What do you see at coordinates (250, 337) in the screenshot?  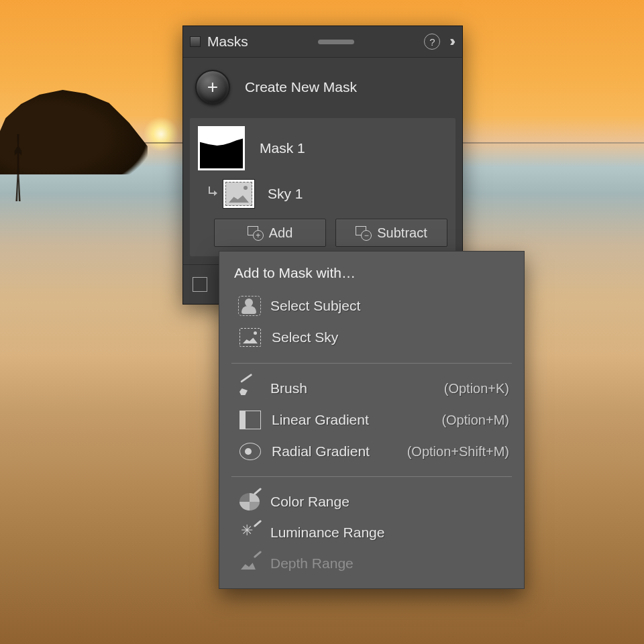 I see `select-sky-icon` at bounding box center [250, 337].